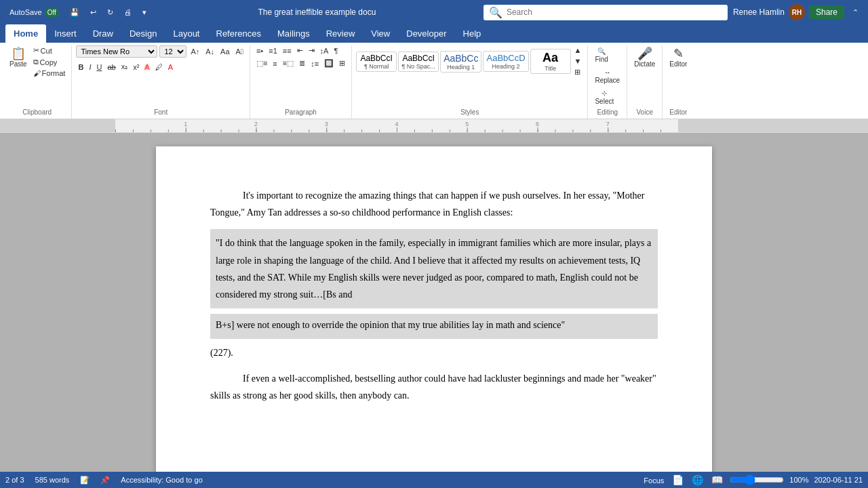  I want to click on redo-button: ↻, so click(110, 12).